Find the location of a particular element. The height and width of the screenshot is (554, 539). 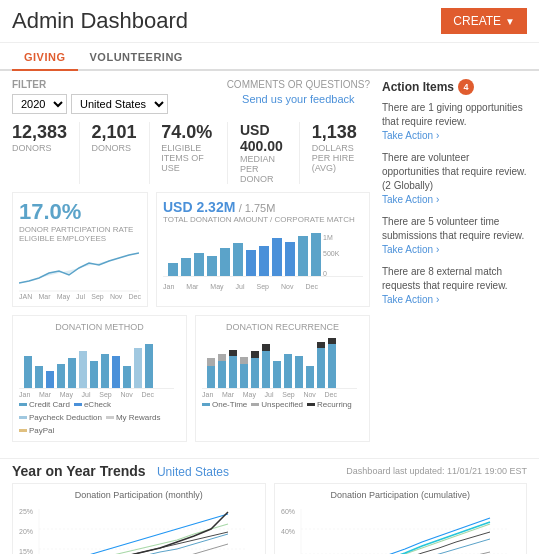

sparkline-chart is located at coordinates (79, 268).